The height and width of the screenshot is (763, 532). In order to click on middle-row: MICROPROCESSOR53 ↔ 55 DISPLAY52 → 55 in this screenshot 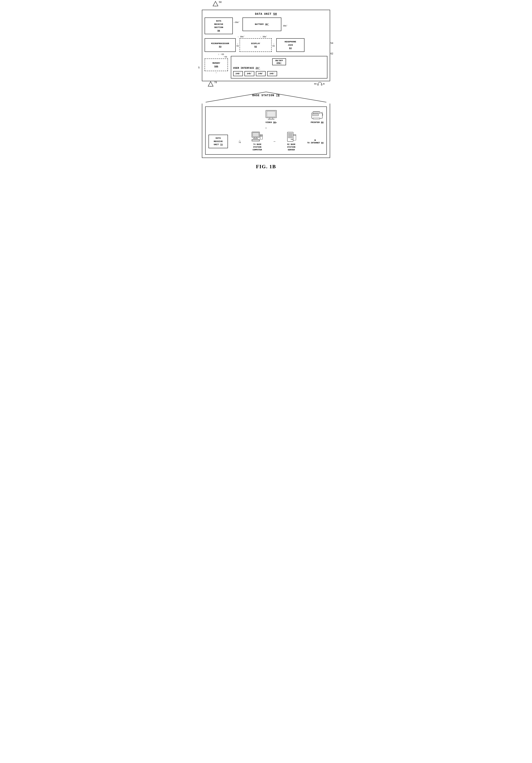, I will do `click(266, 45)`.